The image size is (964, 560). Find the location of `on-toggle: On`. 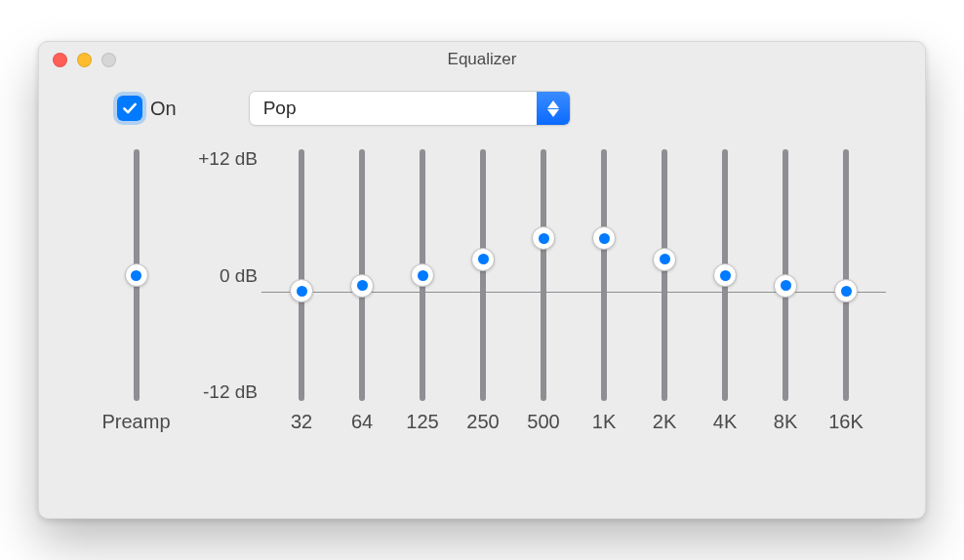

on-toggle: On is located at coordinates (146, 108).